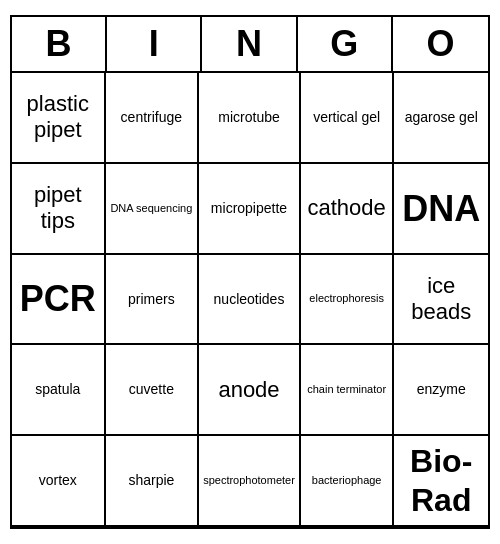 The image size is (500, 544). What do you see at coordinates (346, 298) in the screenshot?
I see `bingo-cell-text: electrophoresis` at bounding box center [346, 298].